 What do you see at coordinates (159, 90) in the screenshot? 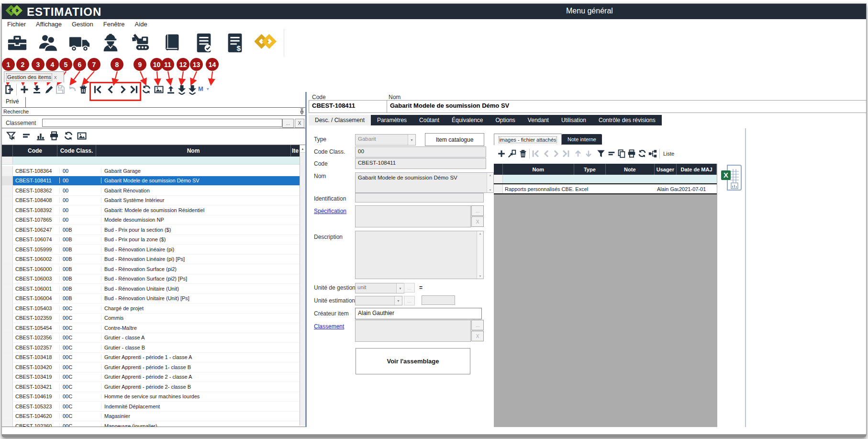
I see `image-button` at bounding box center [159, 90].